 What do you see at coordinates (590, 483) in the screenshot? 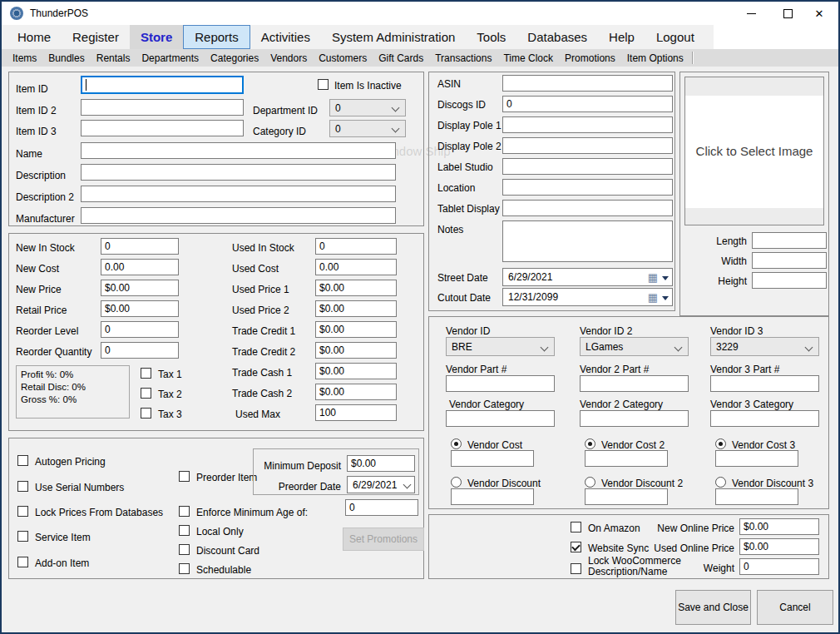
I see `vendor2-discount-radio` at bounding box center [590, 483].